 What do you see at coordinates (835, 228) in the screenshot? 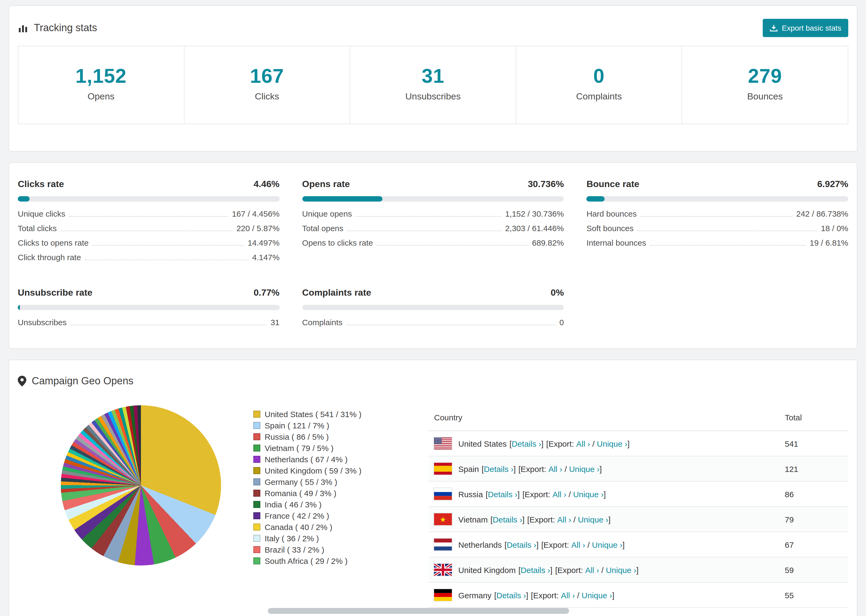
I see `metric-value: 18 / 0%` at bounding box center [835, 228].